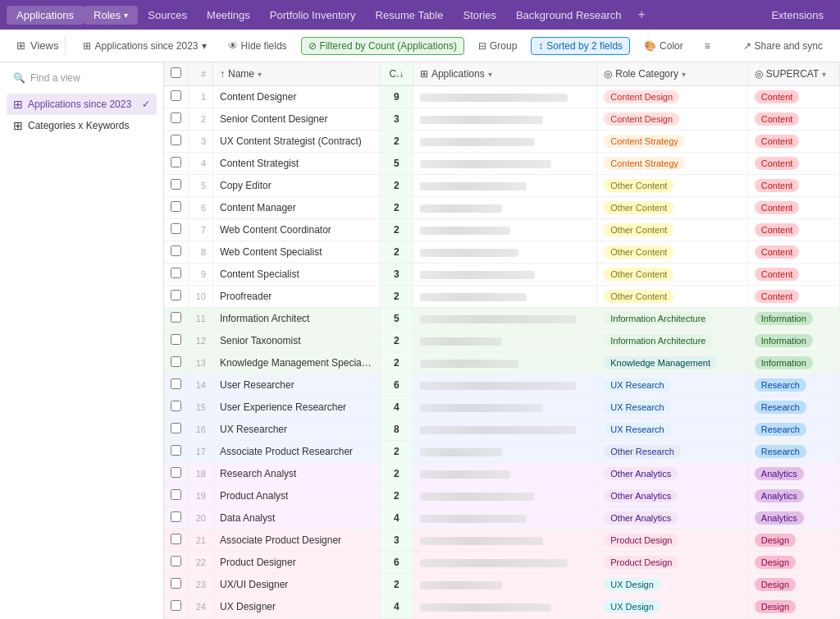 The width and height of the screenshot is (840, 619). Describe the element at coordinates (502, 209) in the screenshot. I see `table-row: 6 Content Manager 2 Other Content Conten…` at that location.